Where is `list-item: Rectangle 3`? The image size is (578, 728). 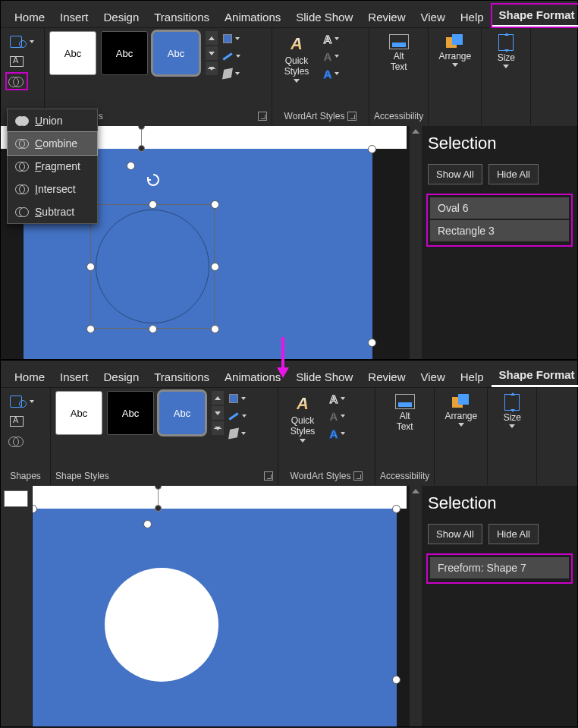
list-item: Rectangle 3 is located at coordinates (499, 231).